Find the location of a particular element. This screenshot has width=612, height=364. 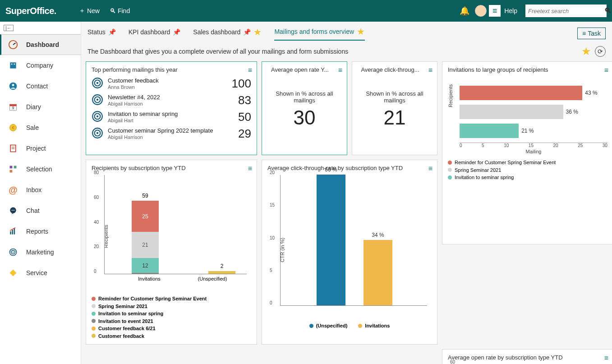

sidebar-item-marketing: Marketing is located at coordinates (41, 252).